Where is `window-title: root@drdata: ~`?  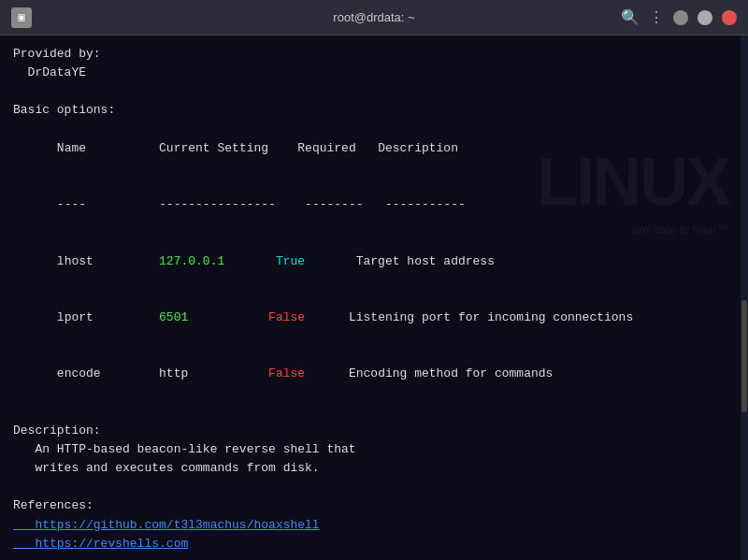 window-title: root@drdata: ~ is located at coordinates (374, 17).